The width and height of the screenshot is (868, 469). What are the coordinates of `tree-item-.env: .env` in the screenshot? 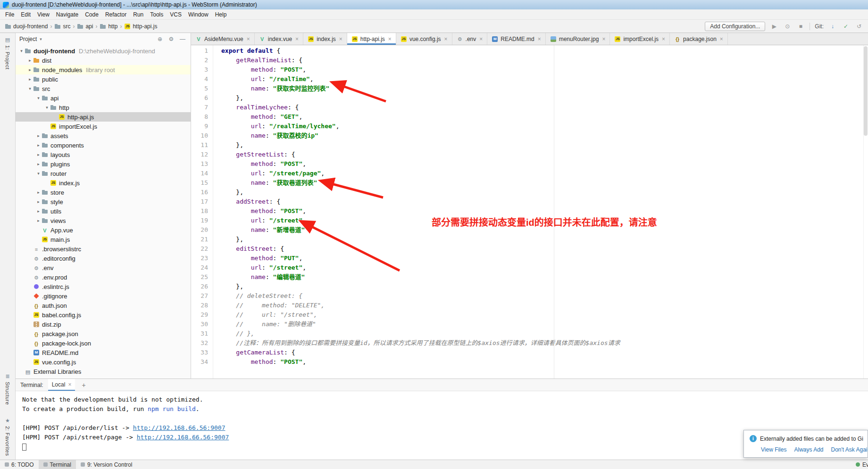 It's located at (103, 268).